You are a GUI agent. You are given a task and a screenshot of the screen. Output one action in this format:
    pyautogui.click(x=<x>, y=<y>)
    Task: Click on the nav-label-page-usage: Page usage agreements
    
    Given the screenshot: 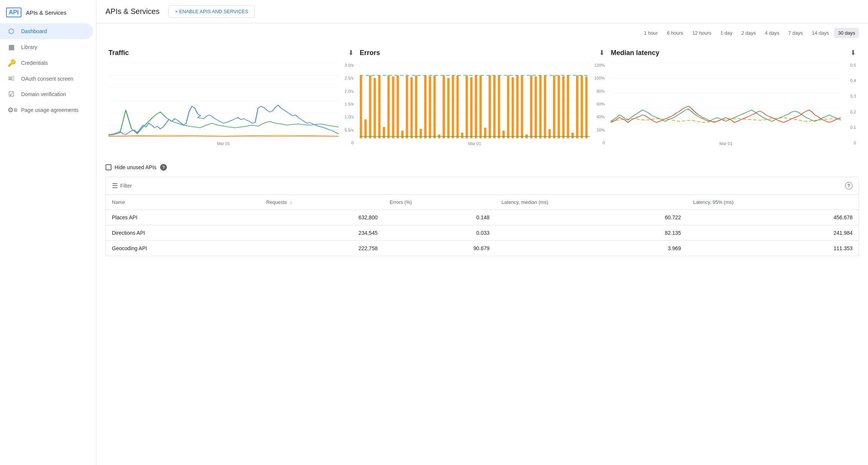 What is the action you would take?
    pyautogui.click(x=50, y=110)
    